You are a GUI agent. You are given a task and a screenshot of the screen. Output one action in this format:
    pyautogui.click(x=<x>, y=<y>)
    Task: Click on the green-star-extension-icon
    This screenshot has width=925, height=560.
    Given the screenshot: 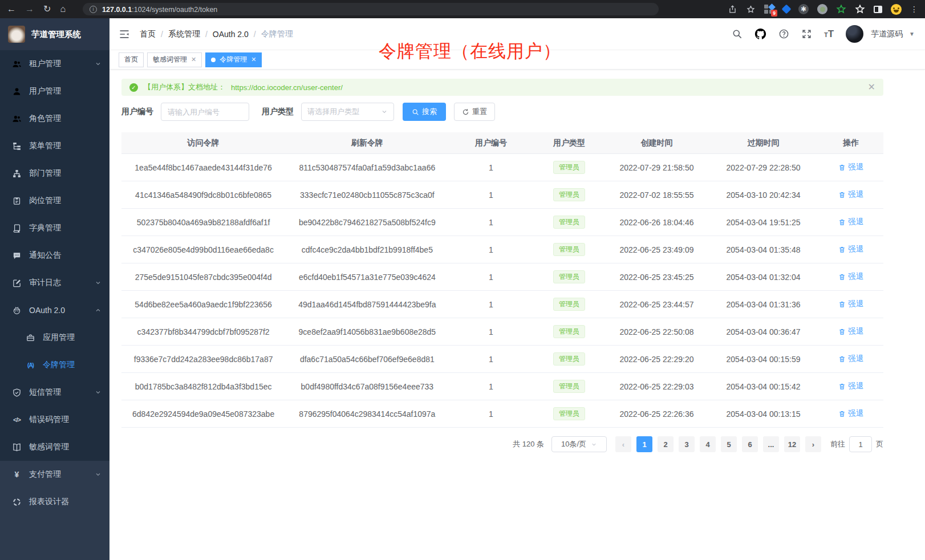 What is the action you would take?
    pyautogui.click(x=841, y=9)
    